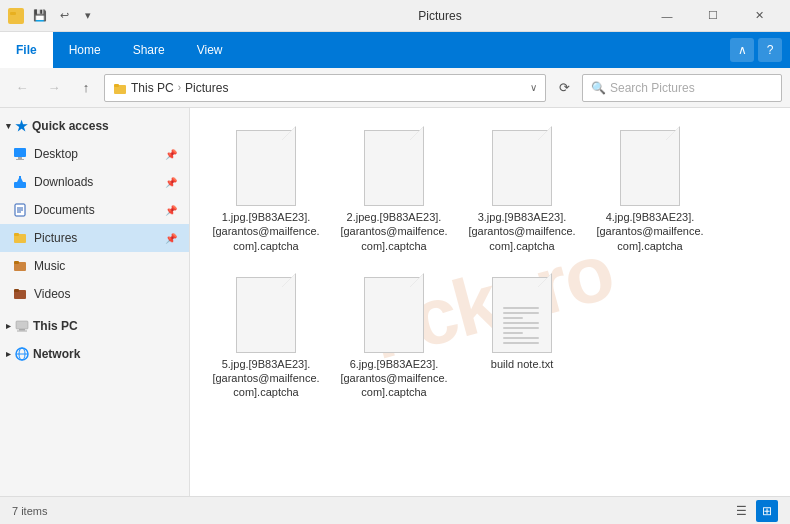 The image size is (790, 524). What do you see at coordinates (534, 88) in the screenshot?
I see `address-dropdown-button: ∨` at bounding box center [534, 88].